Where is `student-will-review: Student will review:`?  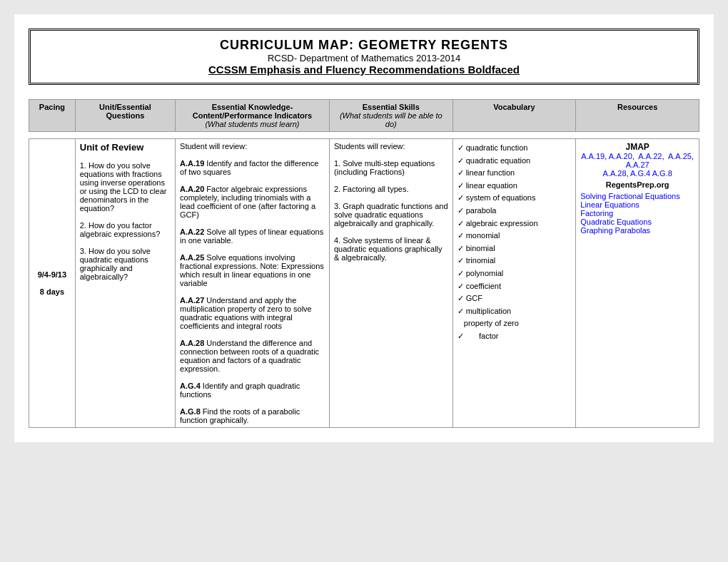 student-will-review: Student will review: is located at coordinates (253, 146).